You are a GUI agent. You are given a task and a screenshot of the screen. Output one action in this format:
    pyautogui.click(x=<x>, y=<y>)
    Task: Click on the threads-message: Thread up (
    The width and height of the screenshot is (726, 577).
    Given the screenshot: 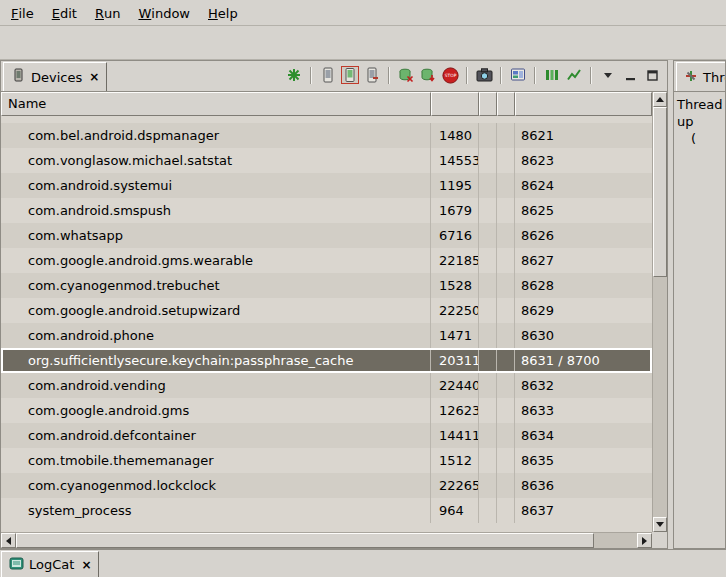 What is the action you would take?
    pyautogui.click(x=700, y=122)
    